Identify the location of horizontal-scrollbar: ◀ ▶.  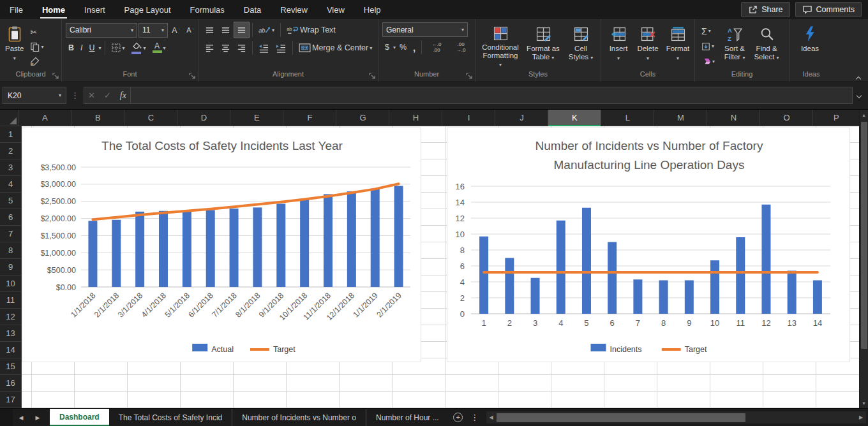
(677, 417).